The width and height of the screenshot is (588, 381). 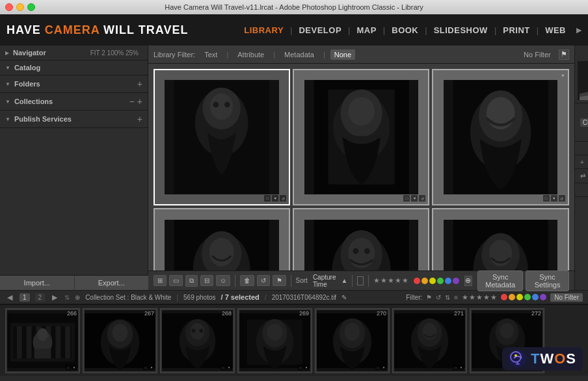 I want to click on filter-text-btn: Text, so click(x=211, y=55).